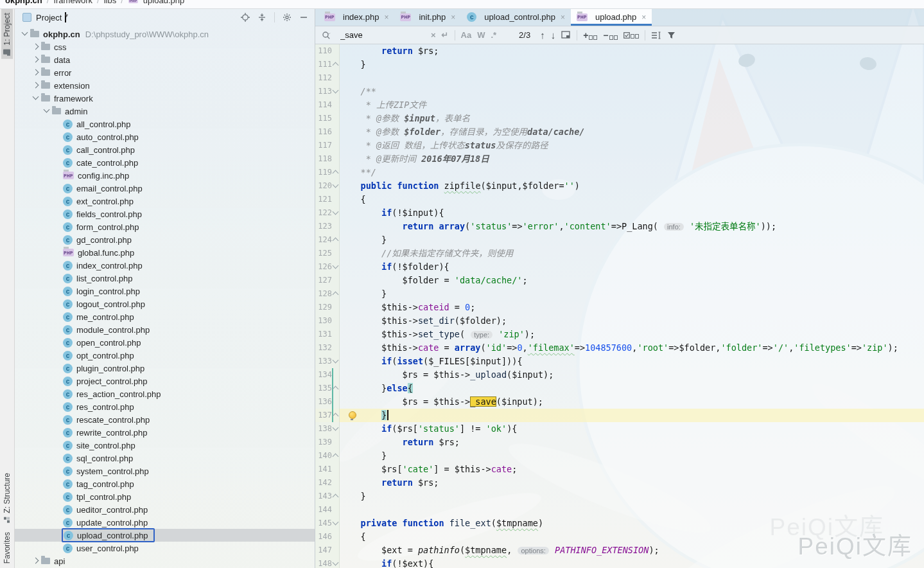 This screenshot has width=924, height=568. I want to click on collapse-all-icon, so click(262, 17).